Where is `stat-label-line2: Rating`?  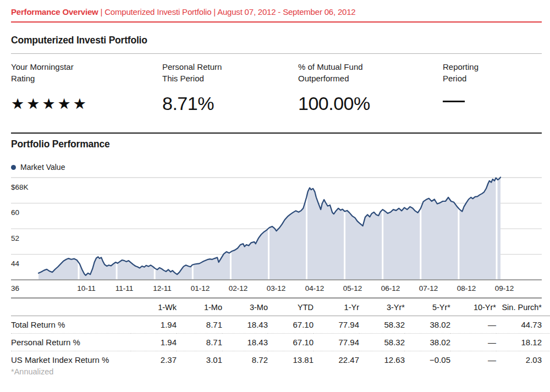 stat-label-line2: Rating is located at coordinates (87, 78).